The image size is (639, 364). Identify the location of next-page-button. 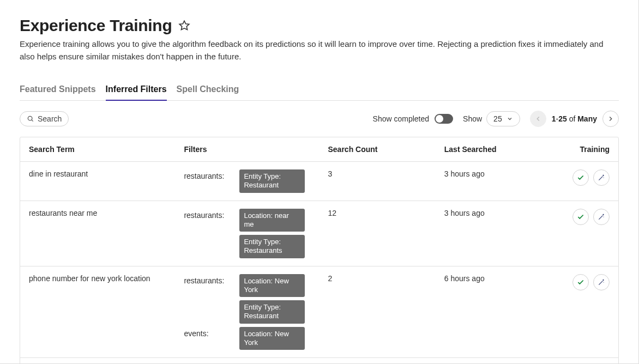
(611, 119).